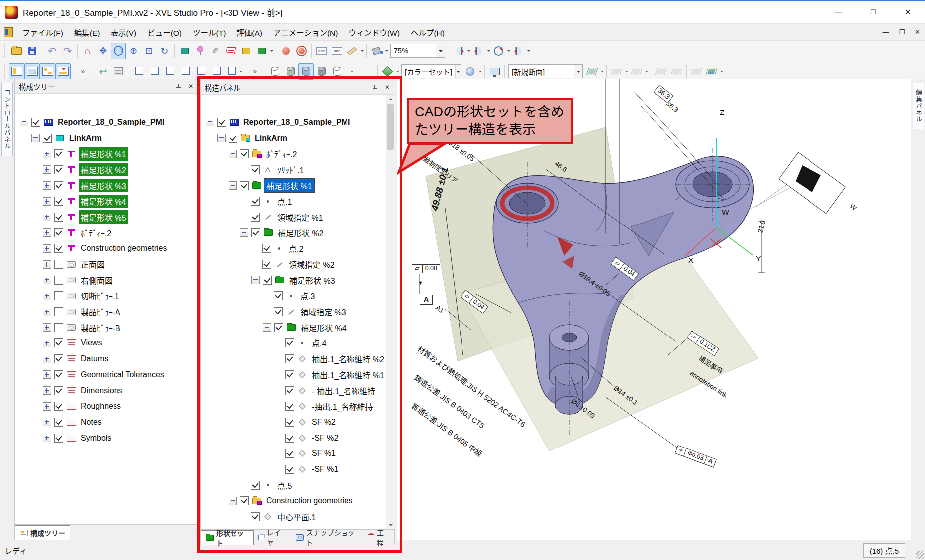 Image resolution: width=925 pixels, height=560 pixels. I want to click on tree-item: SF %2, so click(293, 422).